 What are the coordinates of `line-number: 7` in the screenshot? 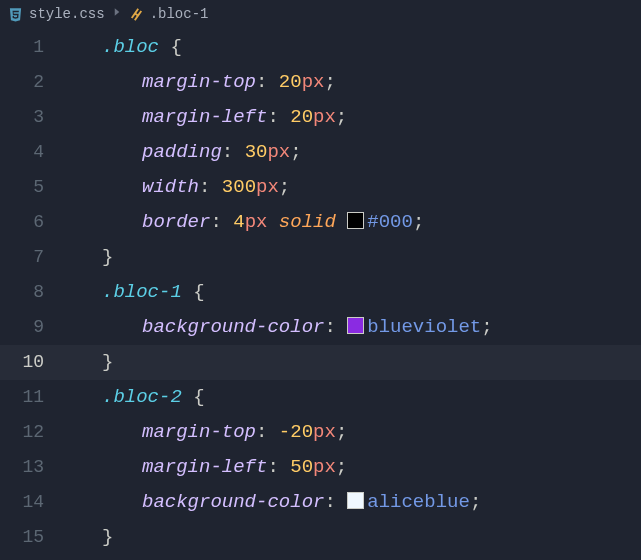 It's located at (22, 258).